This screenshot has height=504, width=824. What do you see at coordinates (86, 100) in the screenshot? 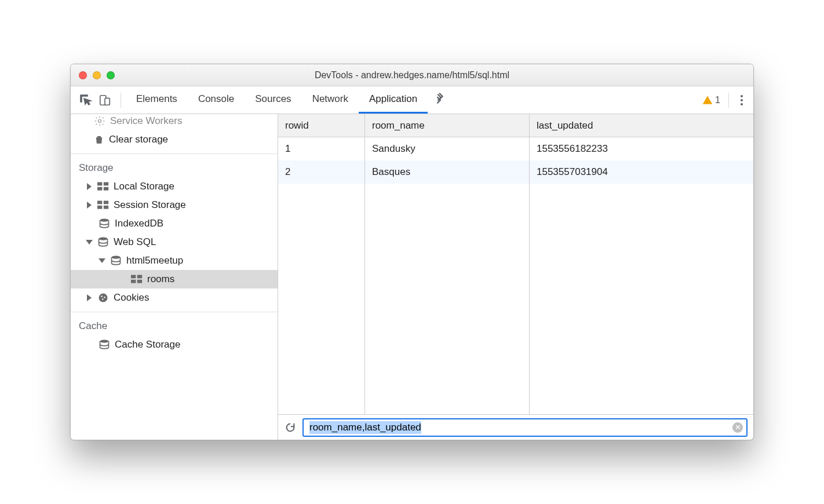
I see `inspect-element-icon` at bounding box center [86, 100].